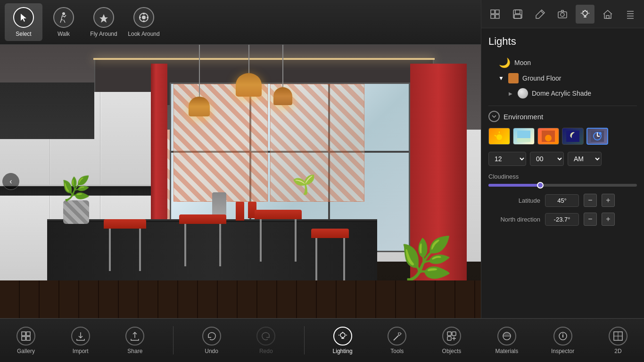 The height and width of the screenshot is (362, 644). What do you see at coordinates (547, 159) in the screenshot?
I see `minute-select: 00153045` at bounding box center [547, 159].